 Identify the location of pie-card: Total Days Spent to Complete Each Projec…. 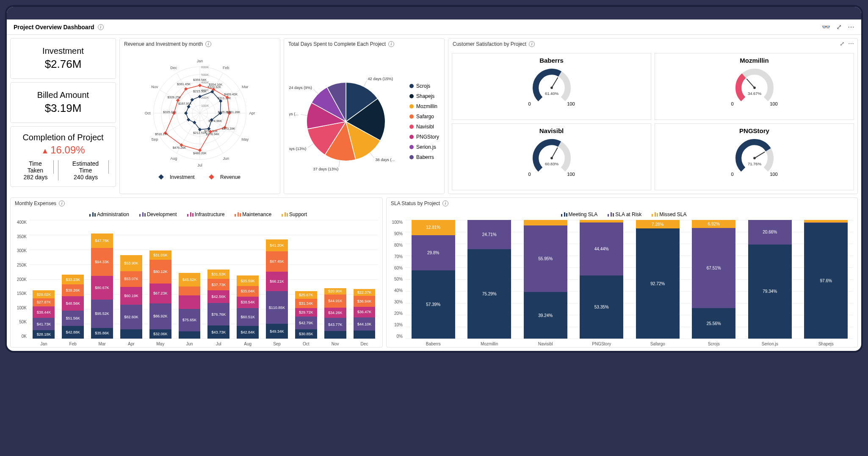
(364, 116).